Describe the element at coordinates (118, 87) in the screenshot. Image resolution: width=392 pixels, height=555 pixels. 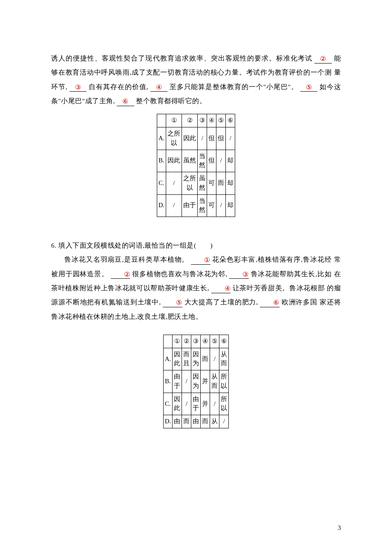
I see `text: 自有其存在的价值,` at that location.